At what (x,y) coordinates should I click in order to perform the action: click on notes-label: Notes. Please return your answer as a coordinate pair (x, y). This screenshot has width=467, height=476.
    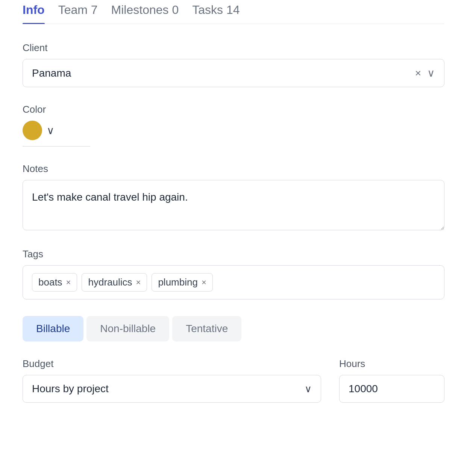
    Looking at the image, I should click on (234, 169).